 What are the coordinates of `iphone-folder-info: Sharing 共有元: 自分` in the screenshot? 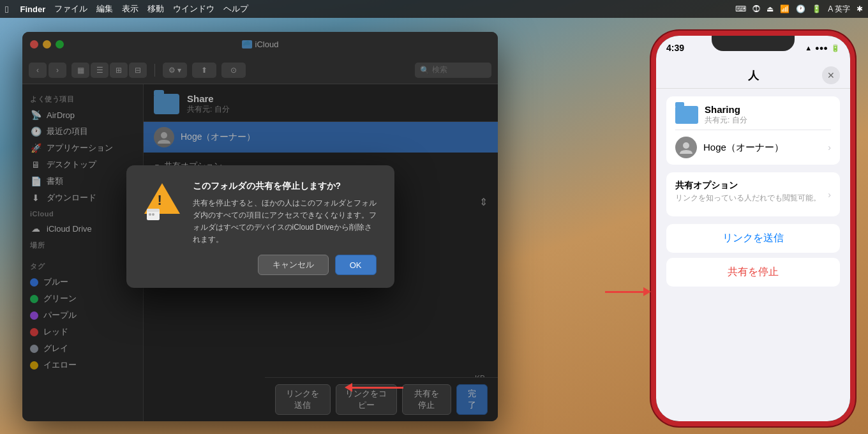 It's located at (726, 115).